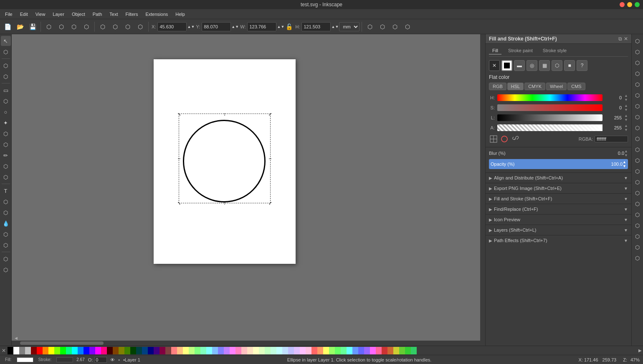  What do you see at coordinates (626, 178) in the screenshot?
I see `align-expand-arrow: ▼` at bounding box center [626, 178].